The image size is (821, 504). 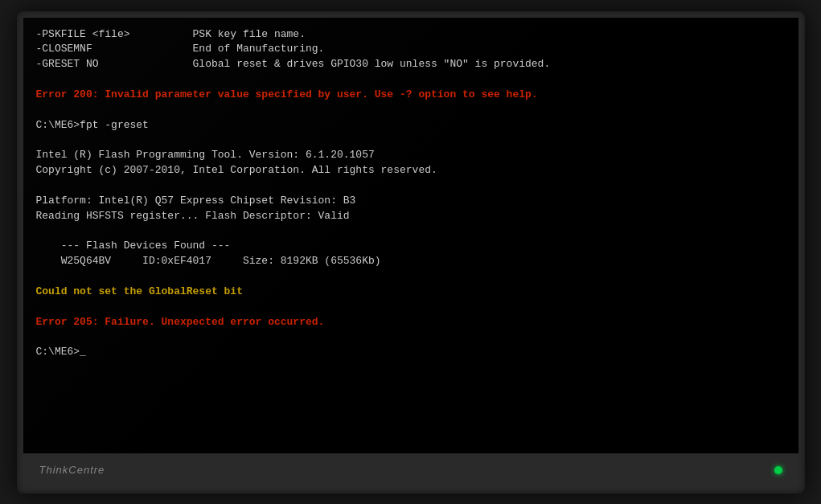 What do you see at coordinates (411, 470) in the screenshot?
I see `monitor-bottom: ThinkCentre` at bounding box center [411, 470].